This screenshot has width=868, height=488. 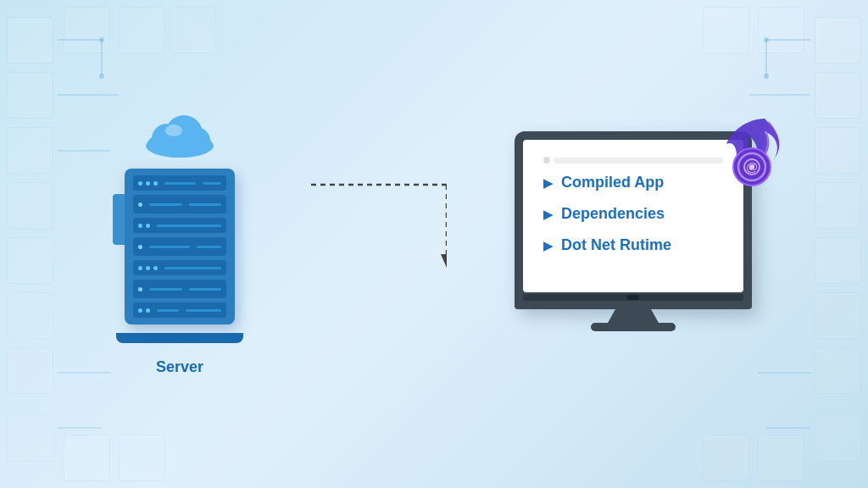 What do you see at coordinates (616, 246) in the screenshot?
I see `list-item-dotnet: Dot Net Rutime` at bounding box center [616, 246].